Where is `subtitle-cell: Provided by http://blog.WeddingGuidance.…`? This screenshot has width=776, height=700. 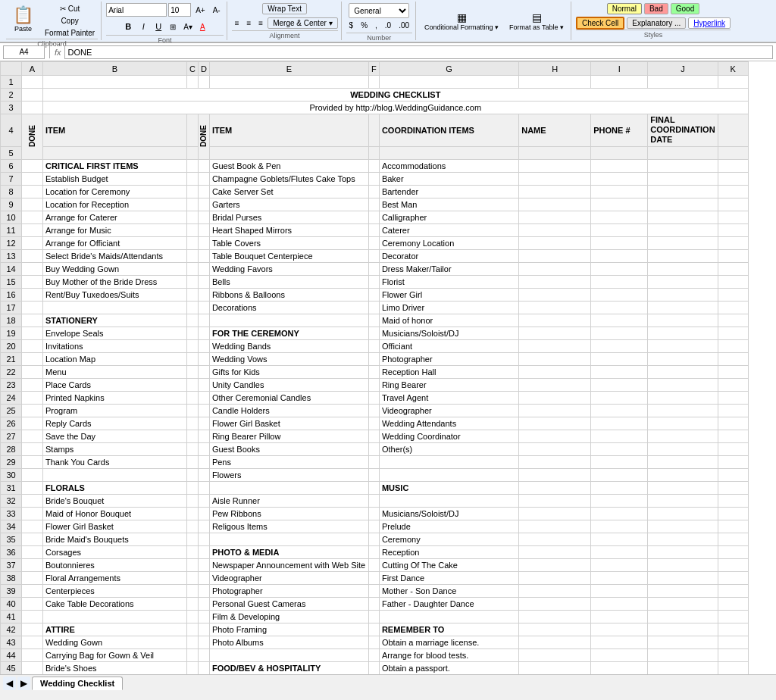
subtitle-cell: Provided by http://blog.WeddingGuidance.… is located at coordinates (396, 108).